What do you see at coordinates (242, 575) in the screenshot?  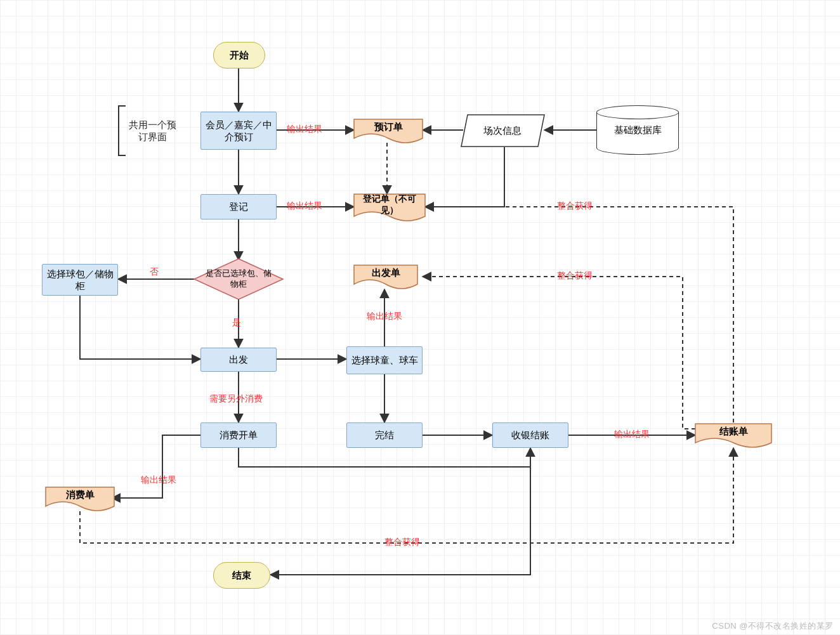 I see `terminator-end: 结束` at bounding box center [242, 575].